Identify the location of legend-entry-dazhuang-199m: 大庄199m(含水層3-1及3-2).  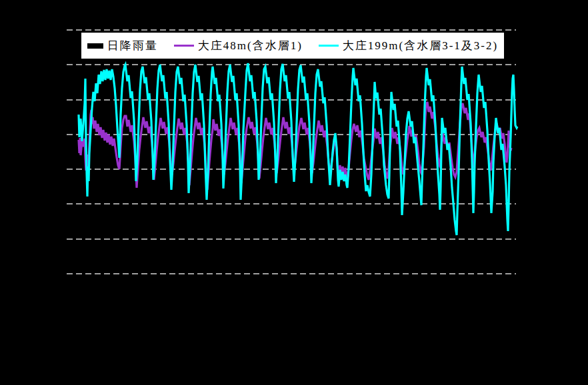
(408, 45).